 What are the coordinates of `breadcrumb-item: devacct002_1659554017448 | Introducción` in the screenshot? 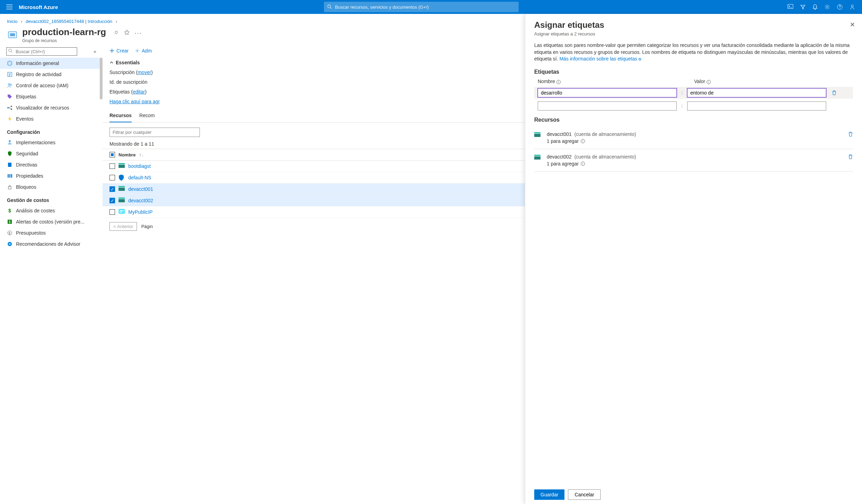 It's located at (69, 22).